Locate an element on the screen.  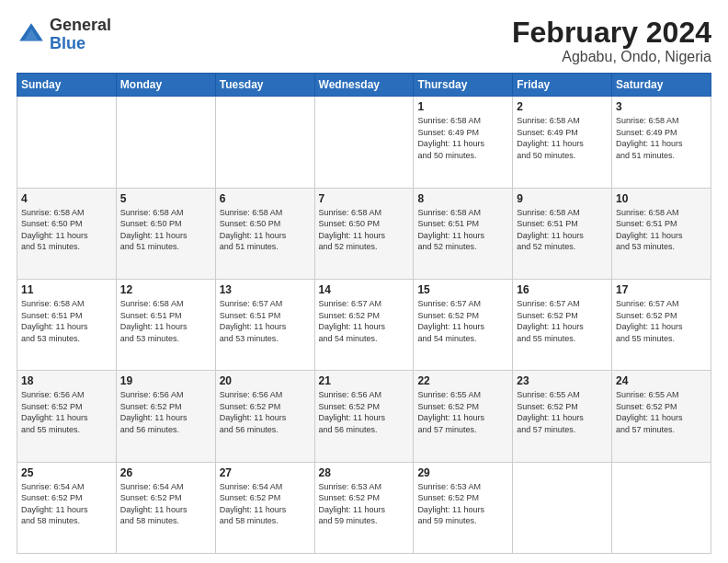
day-number: 25 is located at coordinates (66, 473).